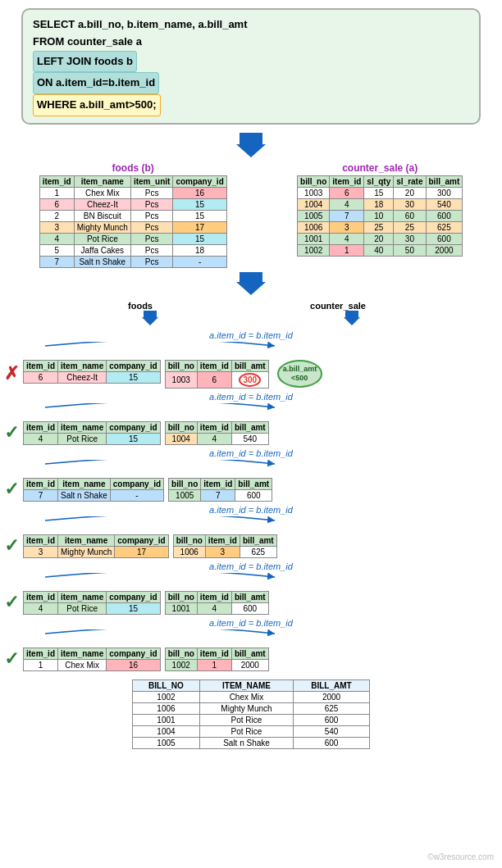  Describe the element at coordinates (217, 374) in the screenshot. I see `join-counter-table-1: bill_no item_id bill_amt 1003 6 300` at that location.